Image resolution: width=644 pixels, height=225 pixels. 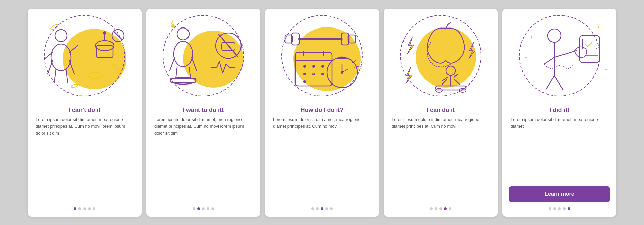 What do you see at coordinates (85, 159) in the screenshot?
I see `card-1-text: Lorem ipsum dolor sit dim amet, mea regi…` at bounding box center [85, 159].